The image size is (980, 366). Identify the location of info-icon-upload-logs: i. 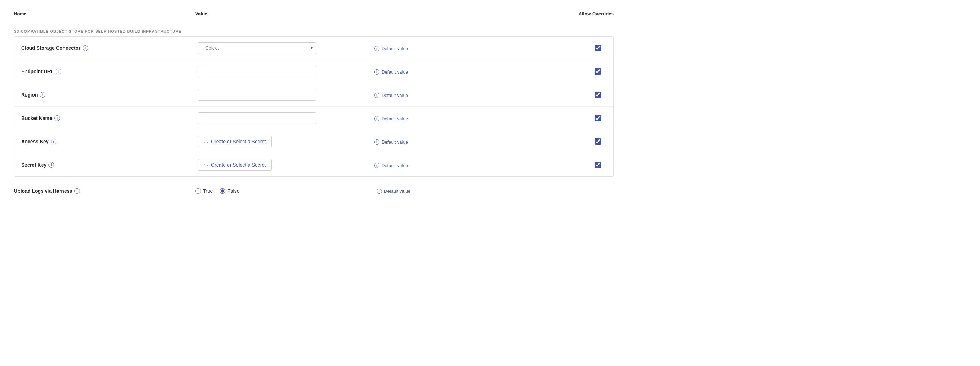
(77, 191).